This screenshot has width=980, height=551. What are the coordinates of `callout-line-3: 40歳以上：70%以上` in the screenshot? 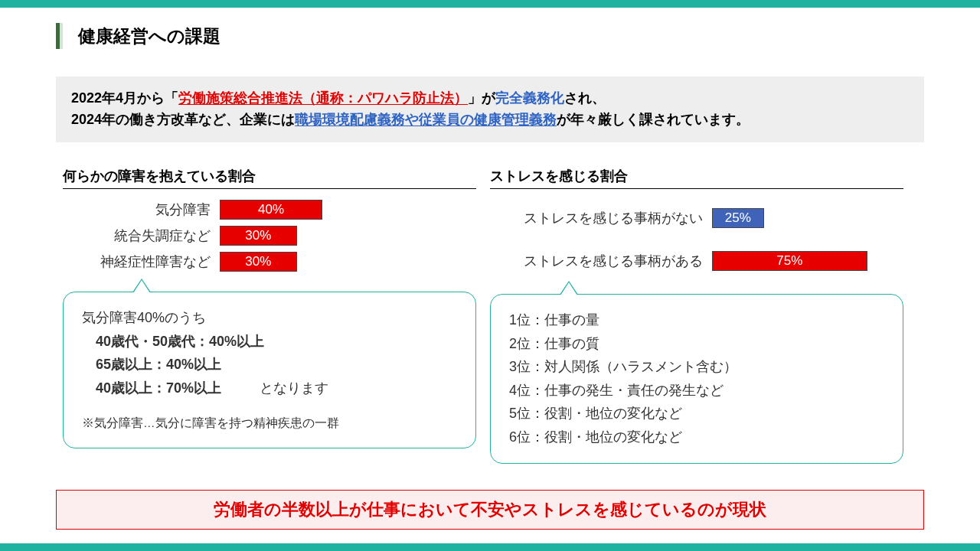 It's located at (158, 388).